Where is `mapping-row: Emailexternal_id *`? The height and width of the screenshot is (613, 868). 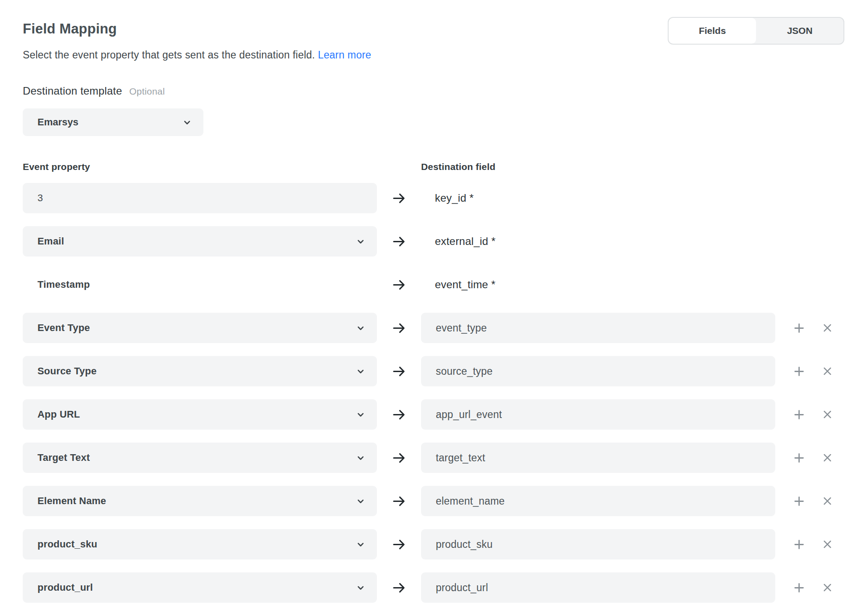 mapping-row: Emailexternal_id * is located at coordinates (430, 241).